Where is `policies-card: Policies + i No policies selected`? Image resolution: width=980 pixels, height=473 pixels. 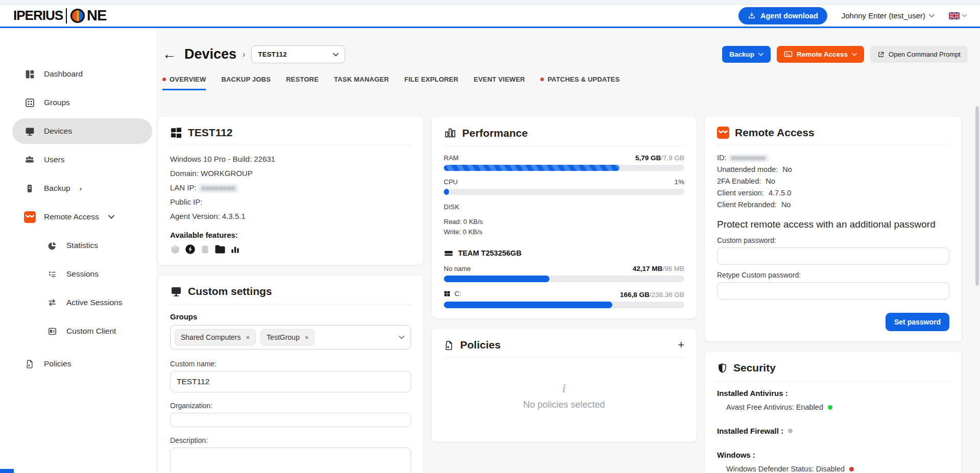 policies-card: Policies + i No policies selected is located at coordinates (564, 385).